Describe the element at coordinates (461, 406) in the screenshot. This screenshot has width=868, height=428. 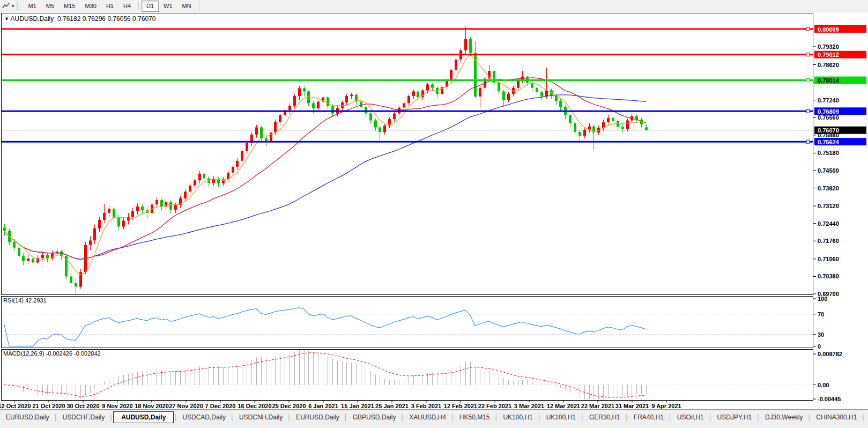
I see `date-axis-label: 12 Feb 2021` at that location.